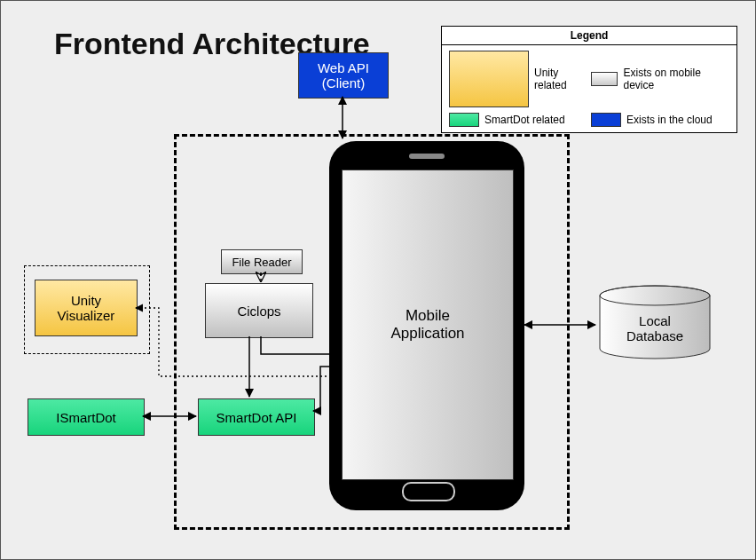 This screenshot has width=756, height=560. Describe the element at coordinates (525, 120) in the screenshot. I see `legend-label: SmartDot related` at that location.